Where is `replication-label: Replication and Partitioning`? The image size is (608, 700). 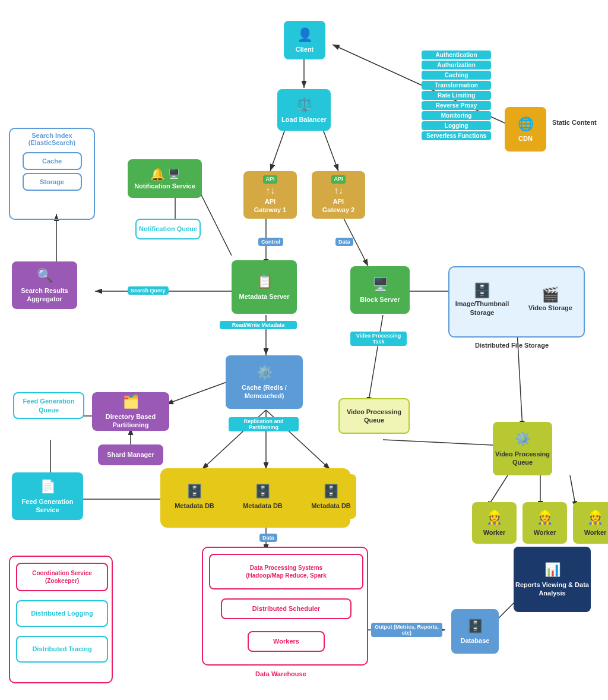
replication-label: Replication and Partitioning is located at coordinates (264, 424).